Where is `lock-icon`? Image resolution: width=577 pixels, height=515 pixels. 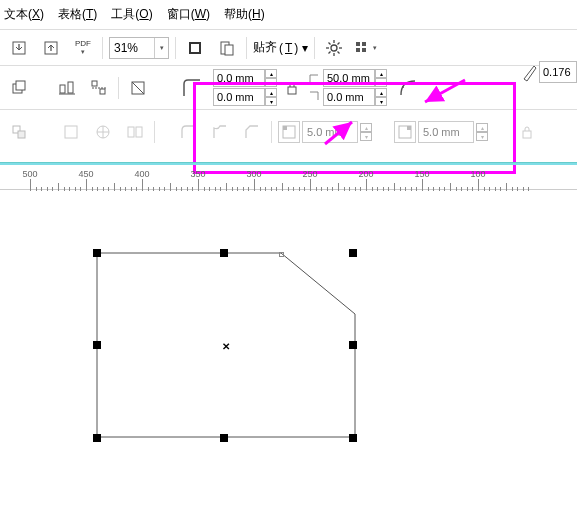 lock-icon is located at coordinates (292, 88).